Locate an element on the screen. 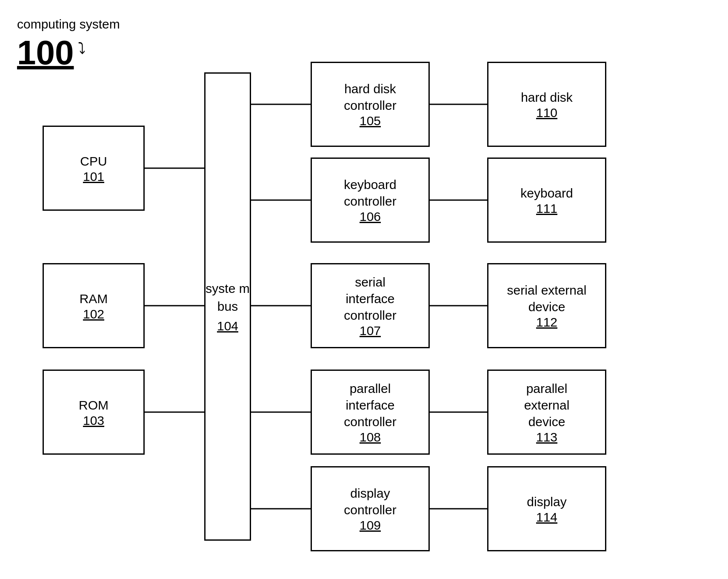 The height and width of the screenshot is (579, 728). parallel-ext-num: 113 is located at coordinates (547, 437).